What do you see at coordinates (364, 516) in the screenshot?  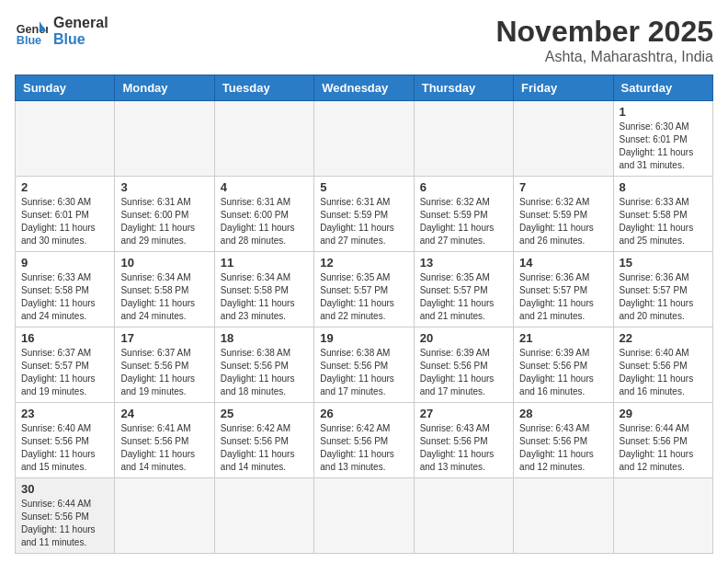 I see `calendar-week-row: 30Sunrise: 6:44 AMSunset: 5:56 PMDayligh…` at bounding box center [364, 516].